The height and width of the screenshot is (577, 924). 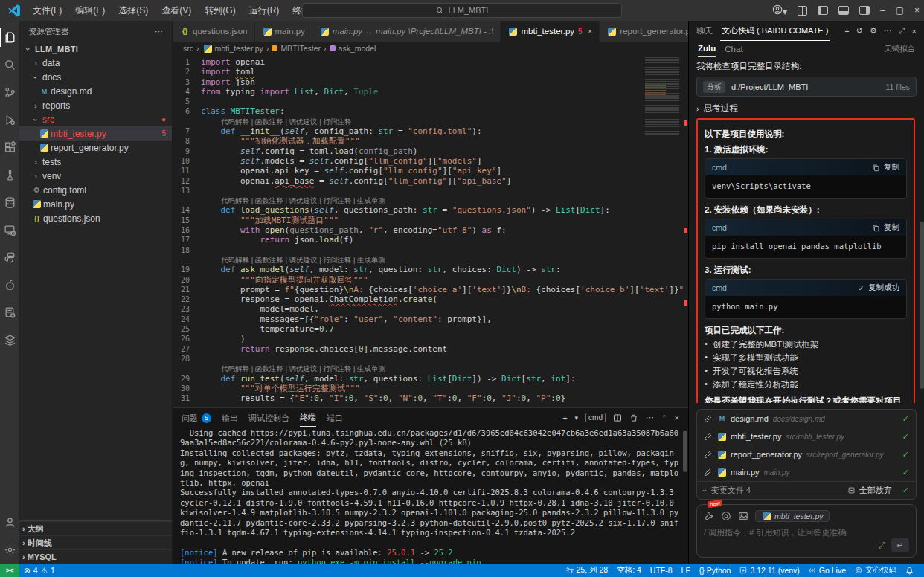 What do you see at coordinates (873, 31) in the screenshot?
I see `settings-icon: ⚙` at bounding box center [873, 31].